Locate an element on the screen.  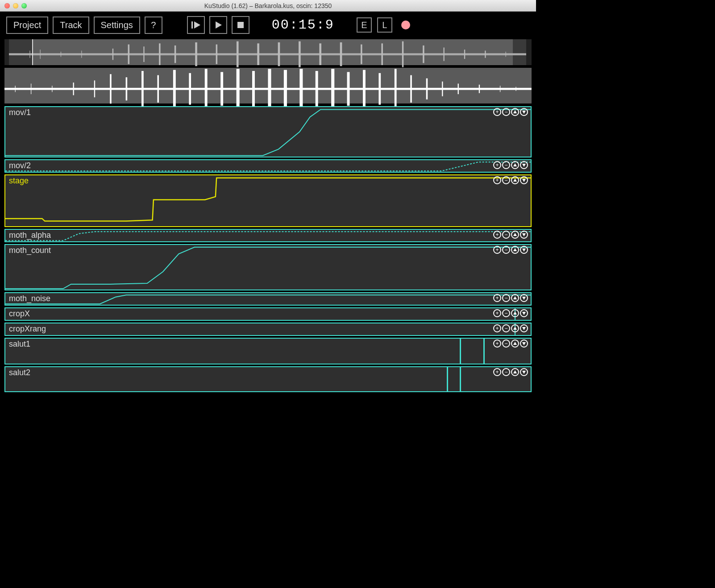
l-mode-button: L is located at coordinates (385, 25).